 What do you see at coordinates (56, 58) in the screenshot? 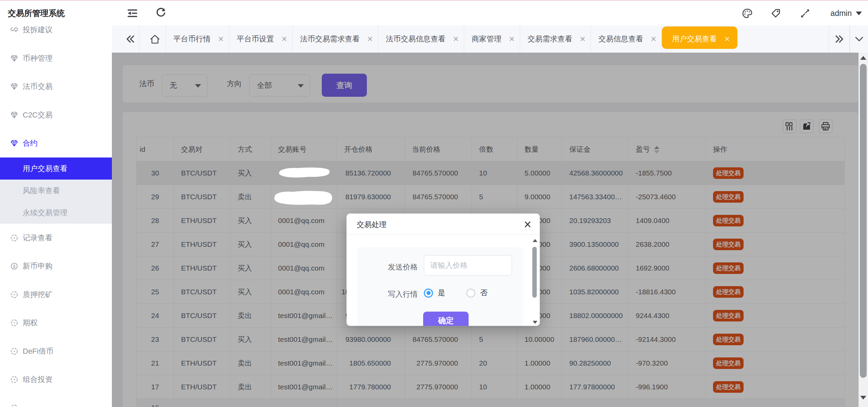
I see `sidebar-item: 币种管理` at bounding box center [56, 58].